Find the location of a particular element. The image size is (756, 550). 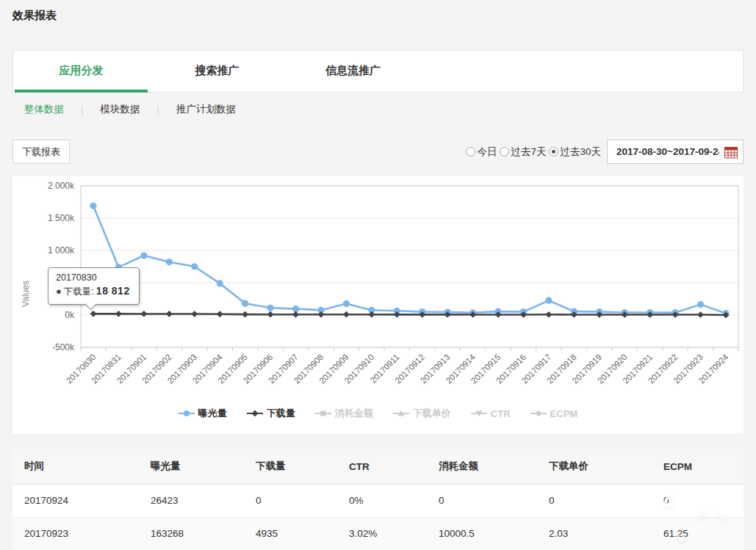

col-header-ctr: CTR is located at coordinates (382, 467).